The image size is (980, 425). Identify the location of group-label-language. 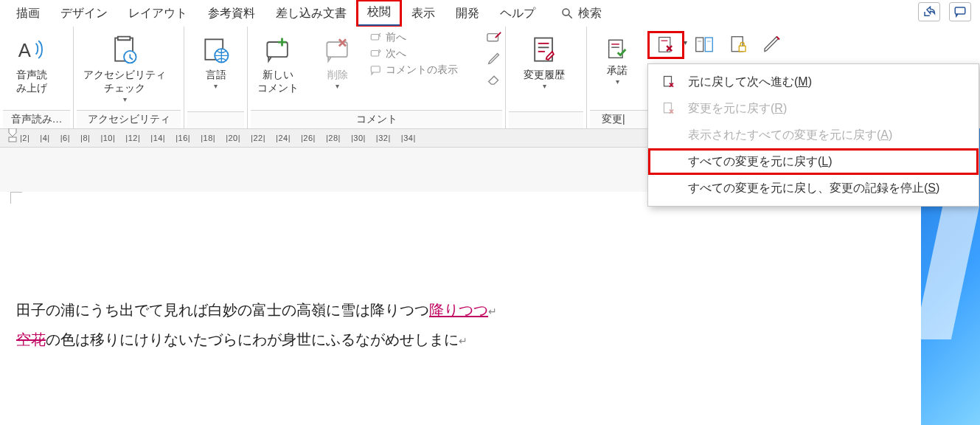
(215, 120).